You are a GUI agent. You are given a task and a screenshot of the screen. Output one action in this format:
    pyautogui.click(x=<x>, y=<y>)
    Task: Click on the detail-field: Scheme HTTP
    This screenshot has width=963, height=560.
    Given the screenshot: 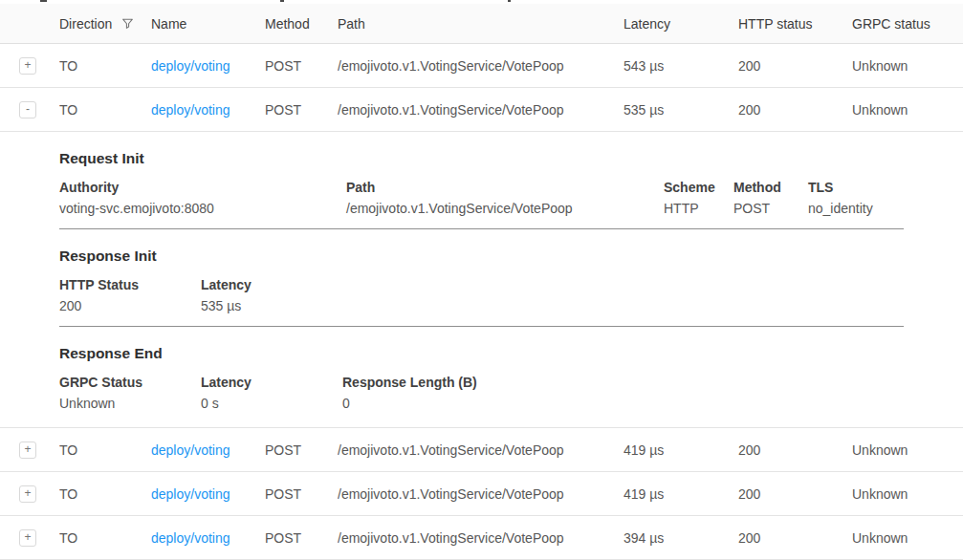 What is the action you would take?
    pyautogui.click(x=698, y=198)
    